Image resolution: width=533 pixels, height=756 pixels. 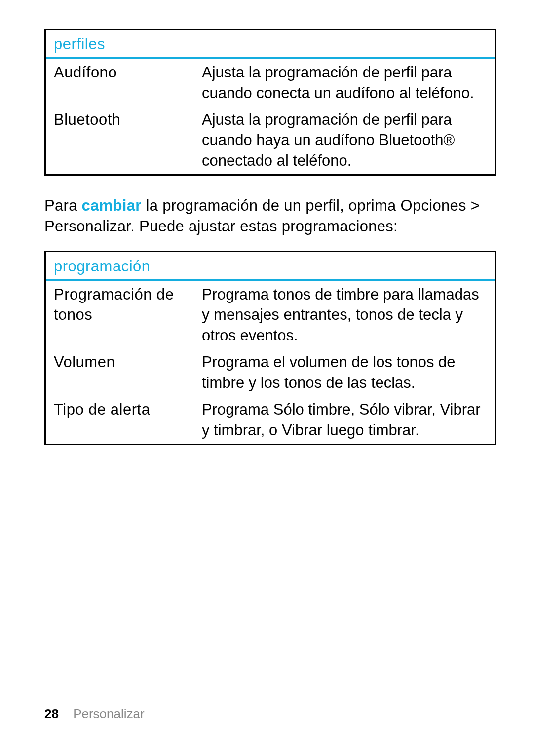 I want to click on table-row: Programación de tonos Programa tonos de …, so click(x=270, y=315).